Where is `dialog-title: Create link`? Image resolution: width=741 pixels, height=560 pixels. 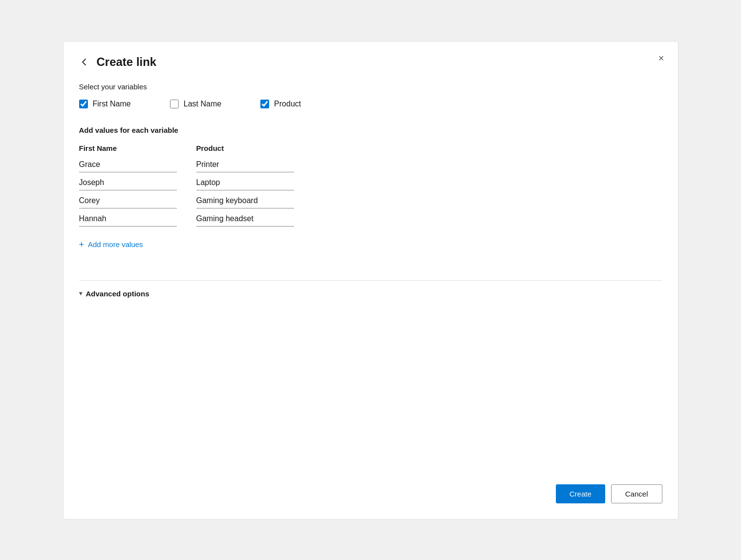 dialog-title: Create link is located at coordinates (127, 62).